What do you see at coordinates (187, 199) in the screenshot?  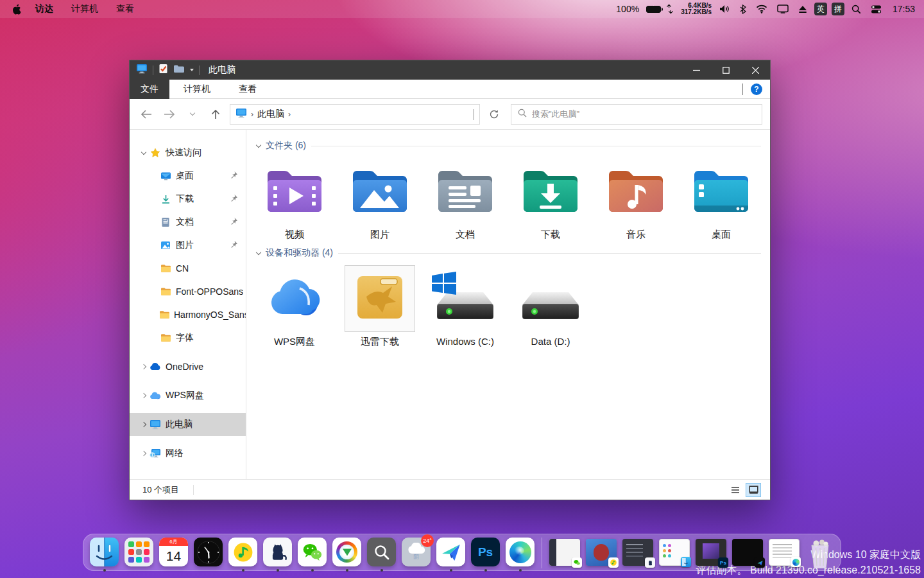 I see `sidebar-item-downloads: 下载` at bounding box center [187, 199].